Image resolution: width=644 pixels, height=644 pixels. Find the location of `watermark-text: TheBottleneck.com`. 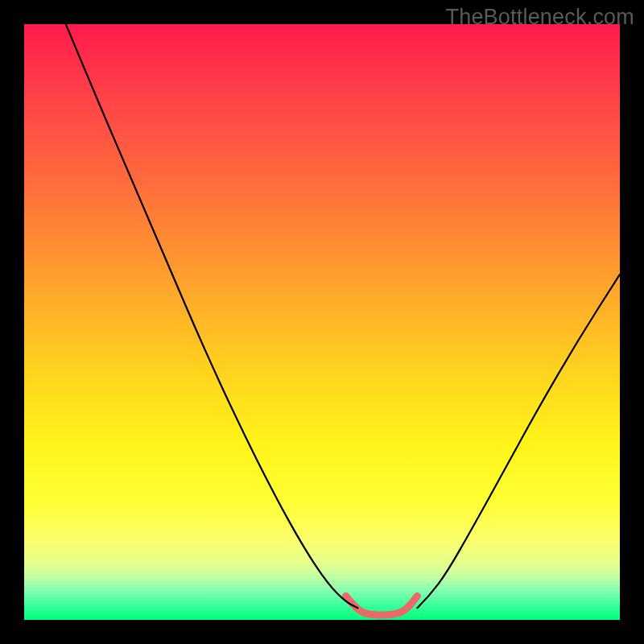

watermark-text: TheBottleneck.com is located at coordinates (539, 18).